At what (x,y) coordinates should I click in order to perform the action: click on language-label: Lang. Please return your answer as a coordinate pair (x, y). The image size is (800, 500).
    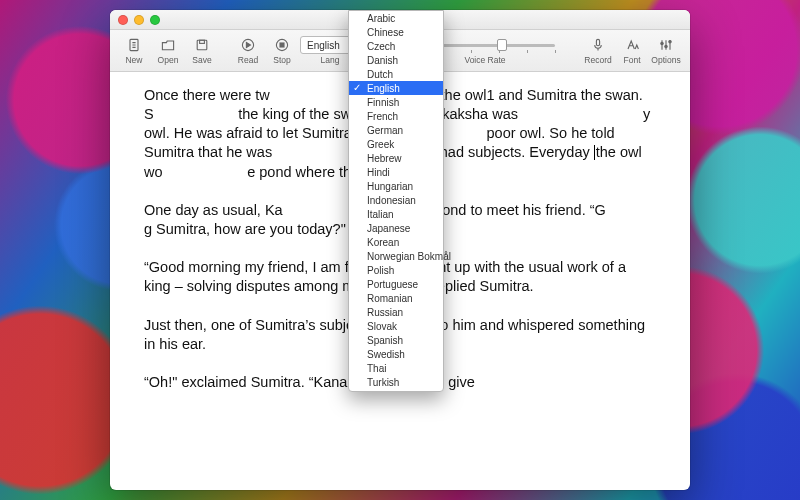
    Looking at the image, I should click on (330, 60).